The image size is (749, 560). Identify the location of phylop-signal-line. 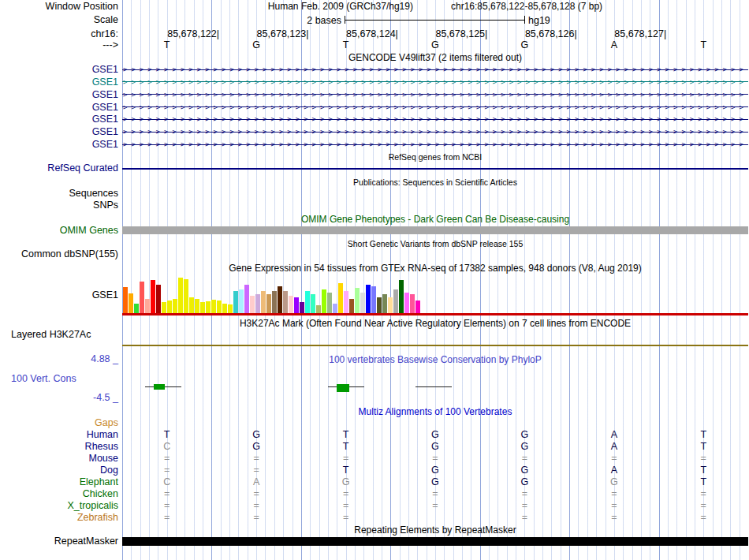
(434, 386).